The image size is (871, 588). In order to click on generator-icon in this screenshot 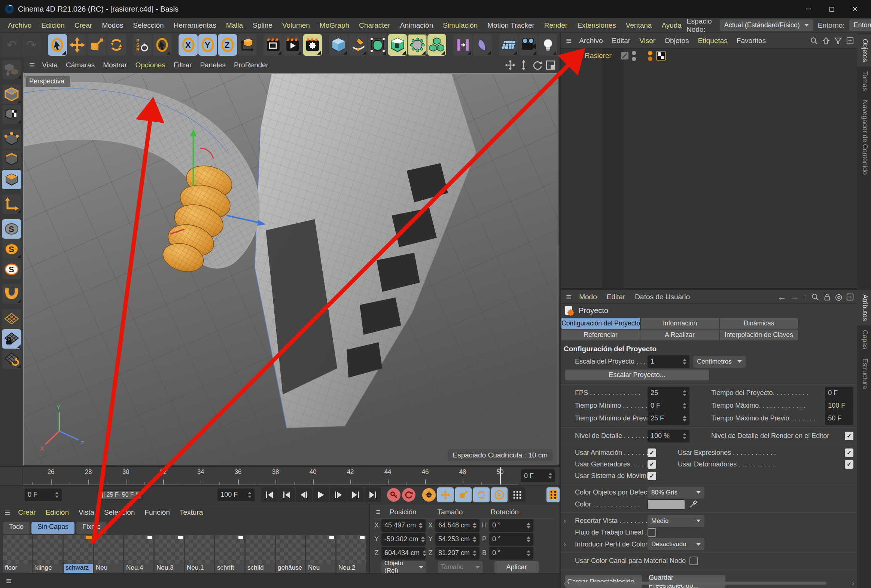, I will do `click(398, 45)`.